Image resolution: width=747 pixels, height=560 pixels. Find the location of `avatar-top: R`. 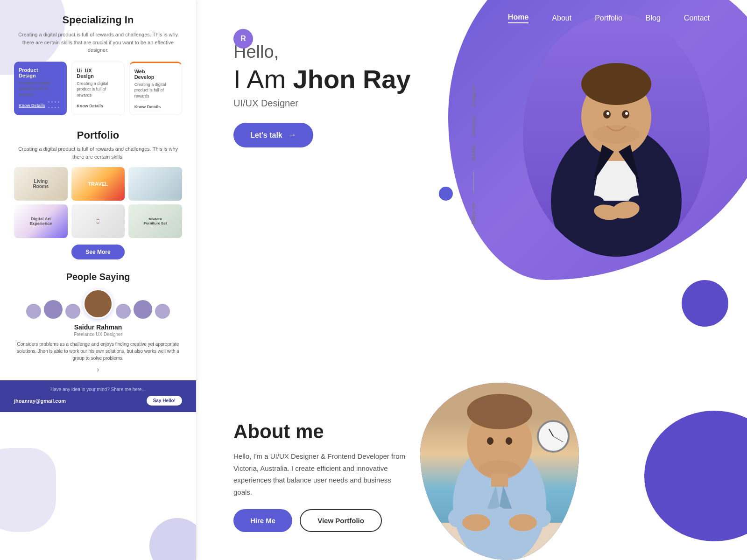

avatar-top: R is located at coordinates (243, 39).